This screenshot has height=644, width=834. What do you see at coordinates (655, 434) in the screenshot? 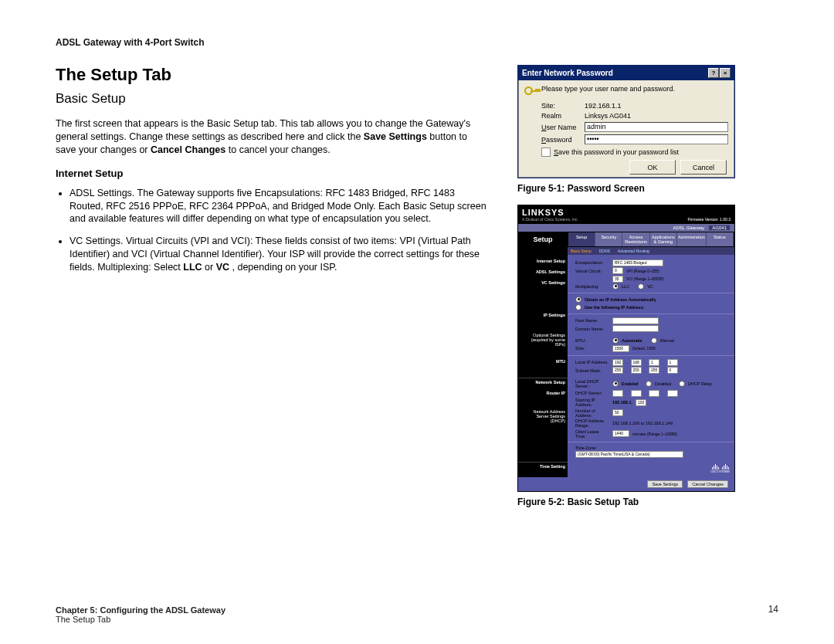
I see `lease-note: minutes (Range 1~10080)` at bounding box center [655, 434].